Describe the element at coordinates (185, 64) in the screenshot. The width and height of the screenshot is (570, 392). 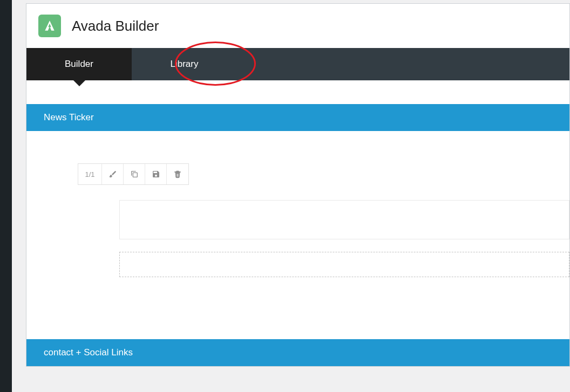
I see `tab-library-label: Library` at that location.